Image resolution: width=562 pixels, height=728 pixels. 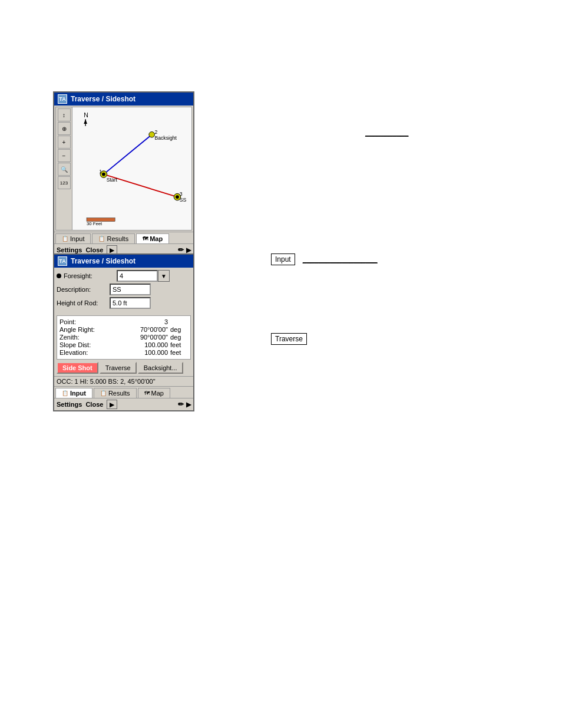 What do you see at coordinates (124, 404) in the screenshot?
I see `bottom-dialog-bottombar: Settings Close ▶ ✏ ▶` at bounding box center [124, 404].